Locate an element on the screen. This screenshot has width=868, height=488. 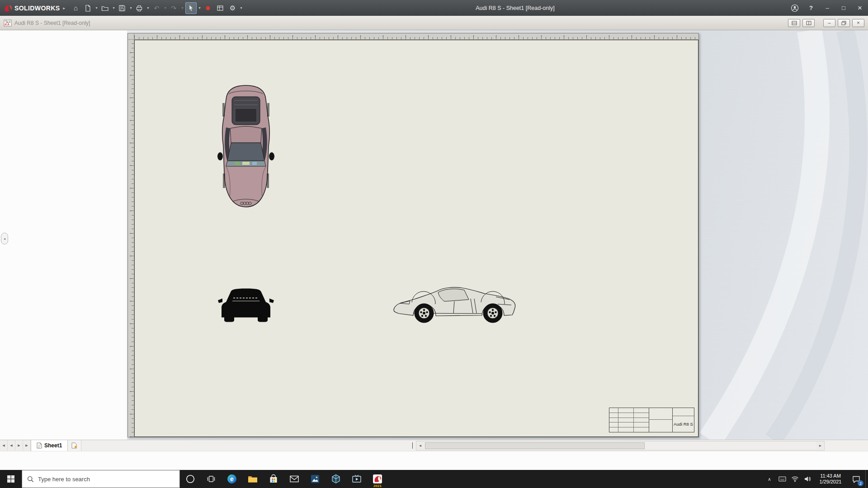
open-folder-icon is located at coordinates (105, 8).